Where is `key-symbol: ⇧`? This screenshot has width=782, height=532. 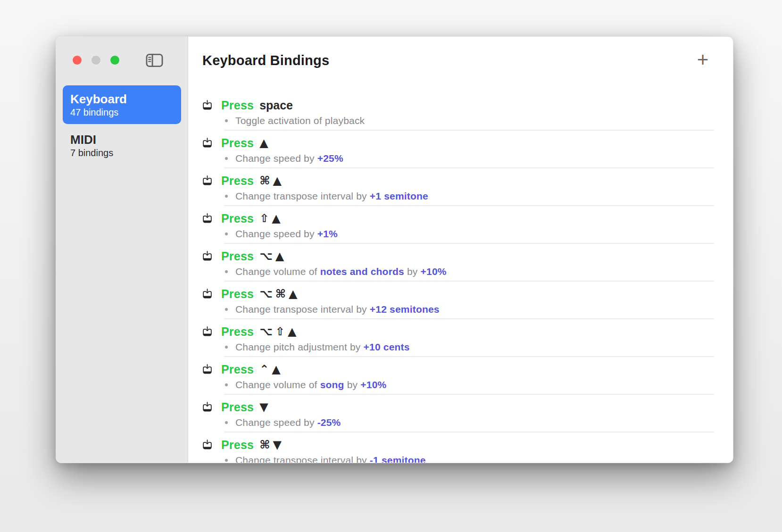 key-symbol: ⇧ is located at coordinates (264, 219).